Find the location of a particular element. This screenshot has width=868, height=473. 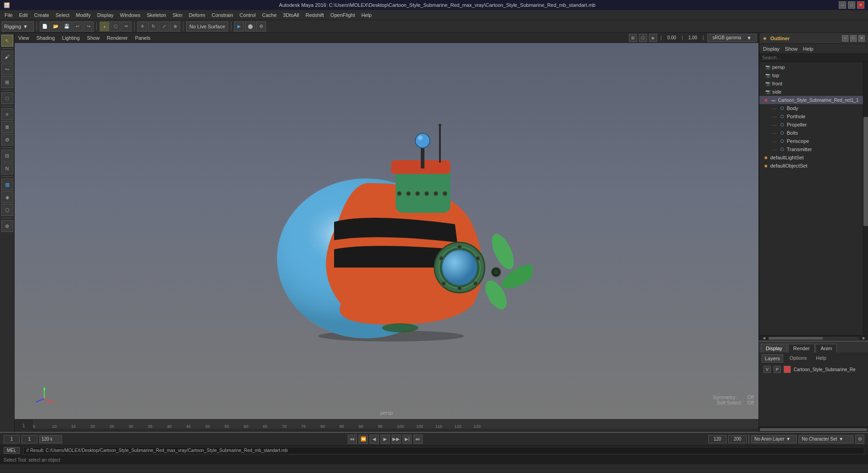

tree-item-transmitter: — ⬡ Transmitter is located at coordinates (811, 149).